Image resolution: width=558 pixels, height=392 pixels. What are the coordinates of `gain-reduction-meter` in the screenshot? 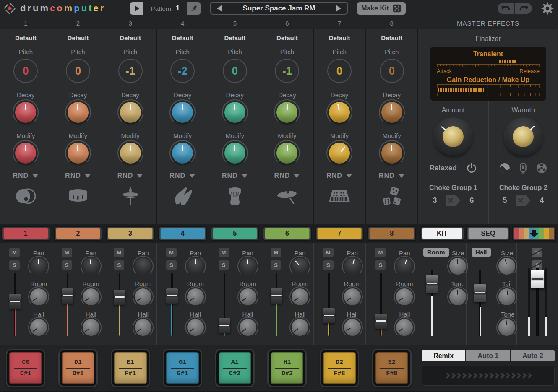 It's located at (488, 91).